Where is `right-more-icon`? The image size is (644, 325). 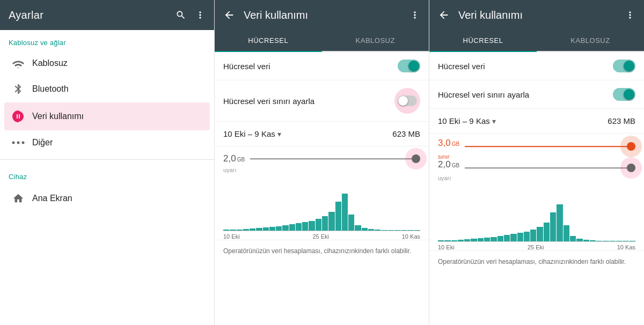 right-more-icon is located at coordinates (630, 15).